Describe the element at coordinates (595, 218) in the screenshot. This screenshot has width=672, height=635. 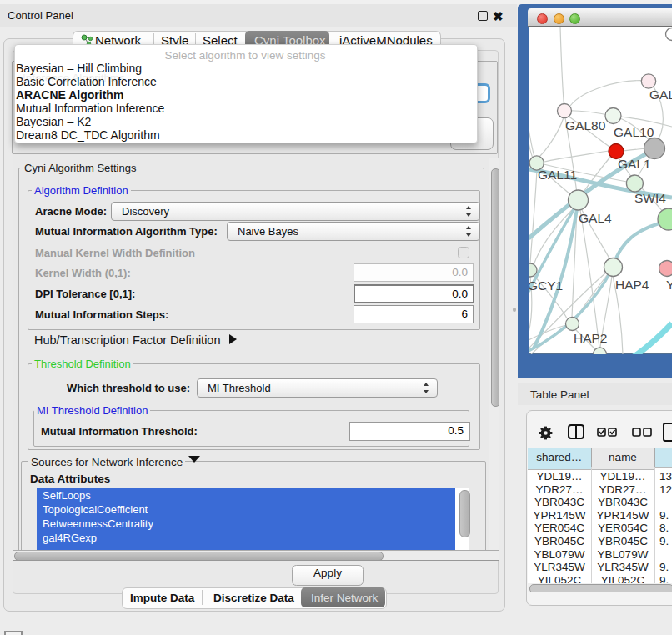
I see `svg-text: GAL4` at that location.